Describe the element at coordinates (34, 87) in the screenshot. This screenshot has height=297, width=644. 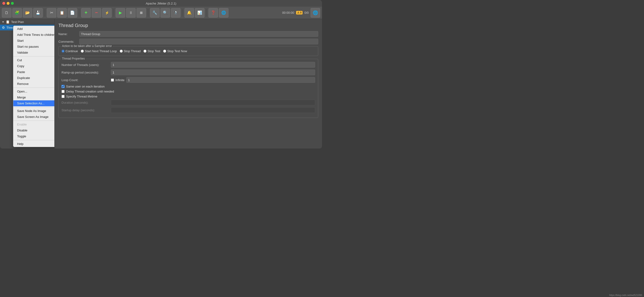
I see `cm-sep2` at that location.